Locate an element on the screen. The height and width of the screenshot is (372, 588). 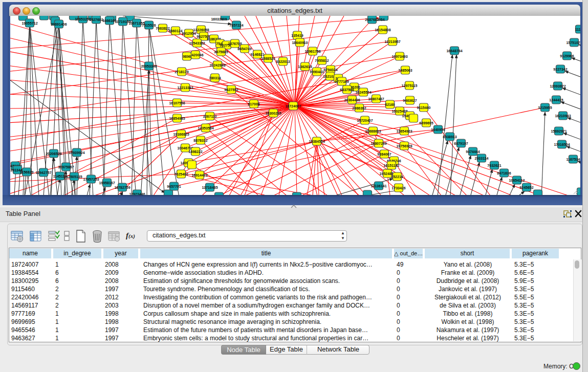
svg-text: 6837508 is located at coordinates (347, 90).